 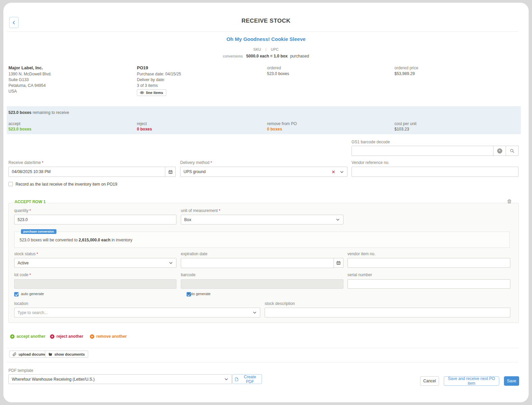 I want to click on upc-label: UPC, so click(x=274, y=49).